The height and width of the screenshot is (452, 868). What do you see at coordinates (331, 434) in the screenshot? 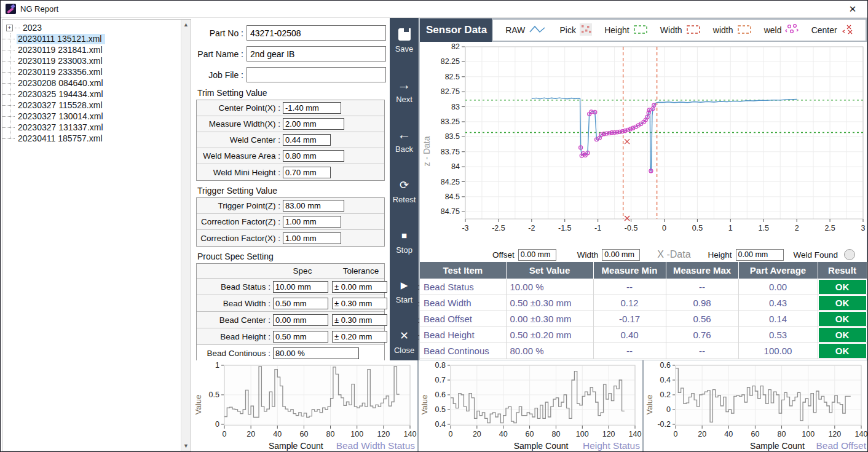
I see `svg-text: 80` at bounding box center [331, 434].